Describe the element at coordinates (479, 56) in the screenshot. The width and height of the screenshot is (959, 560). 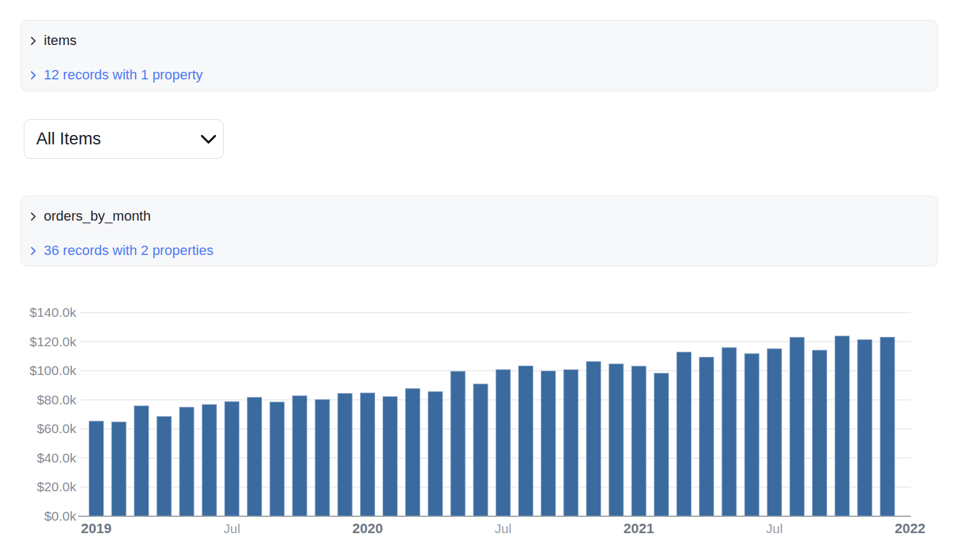
I see `items-table-panel: items 12 records with 1 property` at that location.